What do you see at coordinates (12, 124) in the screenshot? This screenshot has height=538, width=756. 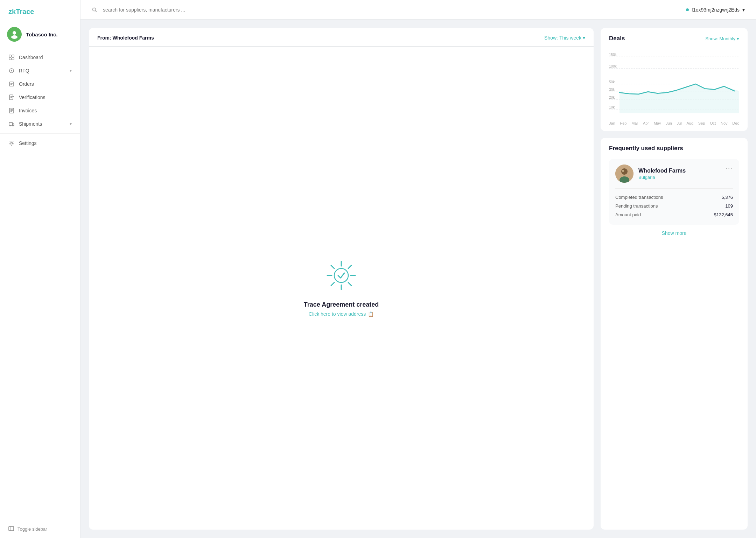 I see `shipments-icon` at bounding box center [12, 124].